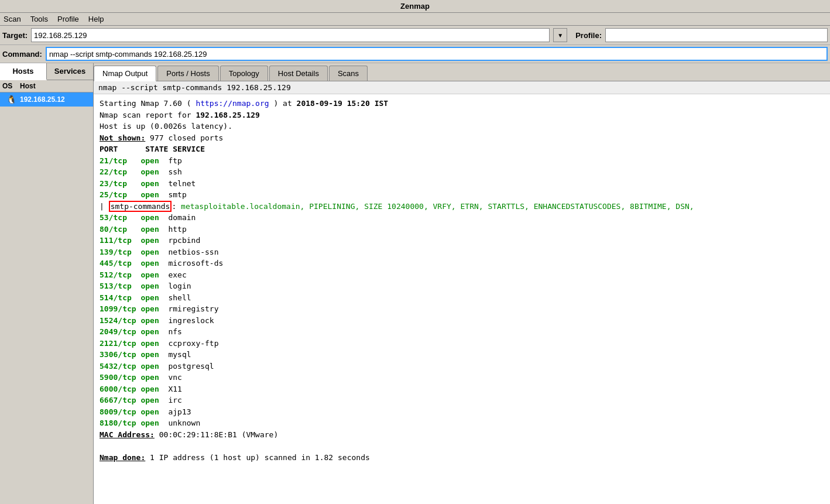 This screenshot has width=830, height=504. I want to click on output-port-6000: 6000/tcp open X11, so click(462, 389).